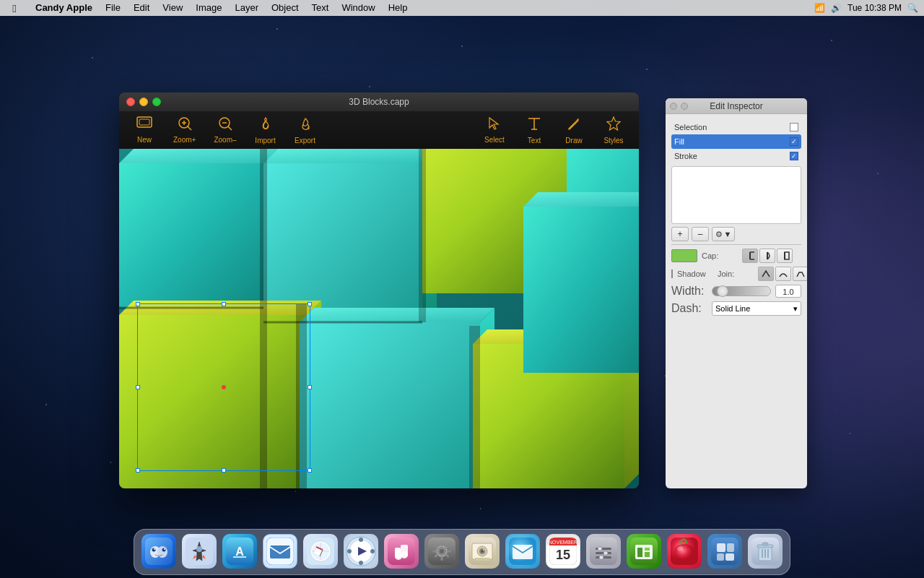  Describe the element at coordinates (750, 256) in the screenshot. I see `cap-flat-button` at that location.